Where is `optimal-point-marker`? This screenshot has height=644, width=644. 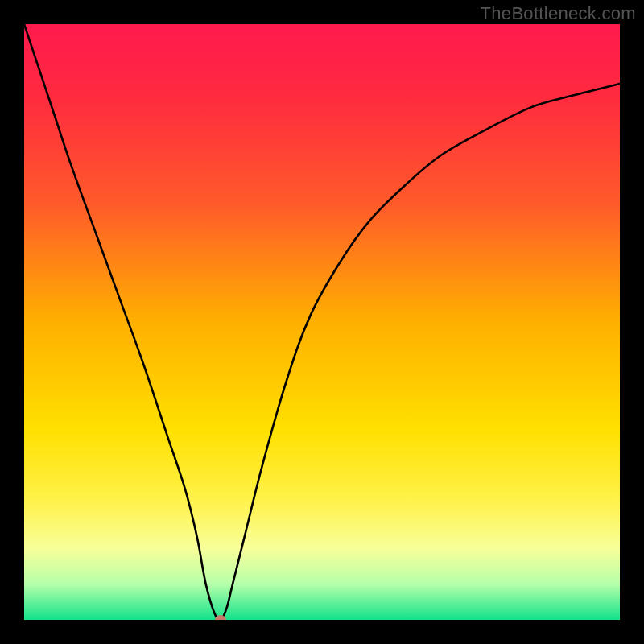
optimal-point-marker is located at coordinates (221, 617).